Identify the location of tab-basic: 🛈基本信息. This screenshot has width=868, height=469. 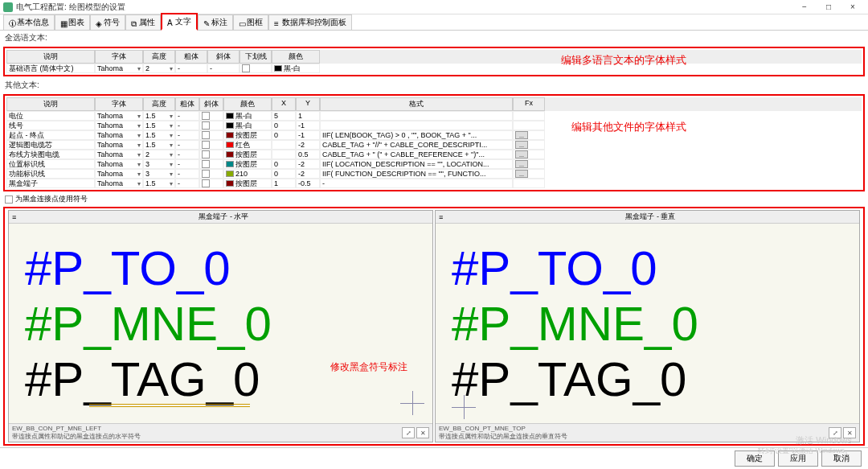
(29, 23).